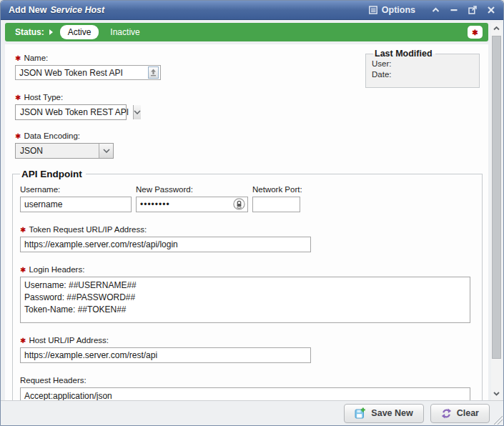  Describe the element at coordinates (71, 112) in the screenshot. I see `host-type-select: JSON Web Token REST API` at that location.